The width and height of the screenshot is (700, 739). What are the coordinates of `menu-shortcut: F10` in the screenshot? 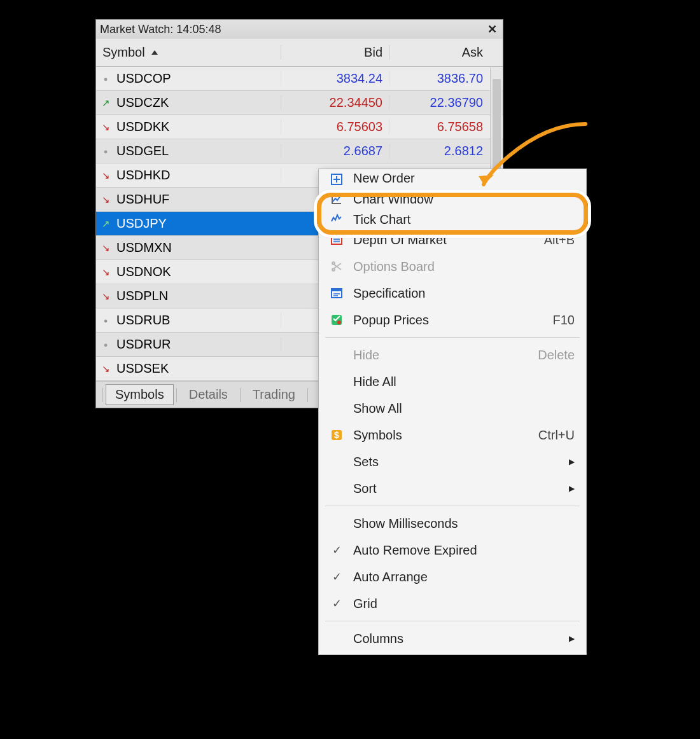 It's located at (564, 321).